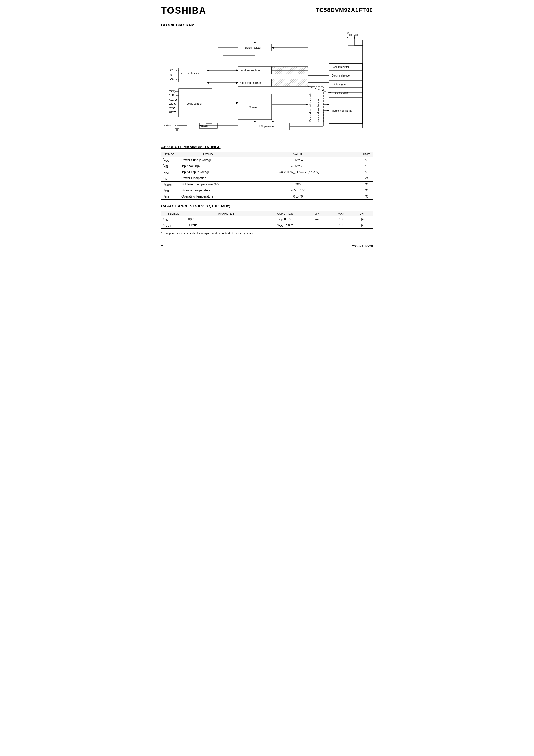 The width and height of the screenshot is (534, 756). Describe the element at coordinates (210, 206) in the screenshot. I see `cap-condition: *(Ta = 25°C, f = 1 MHz)` at that location.